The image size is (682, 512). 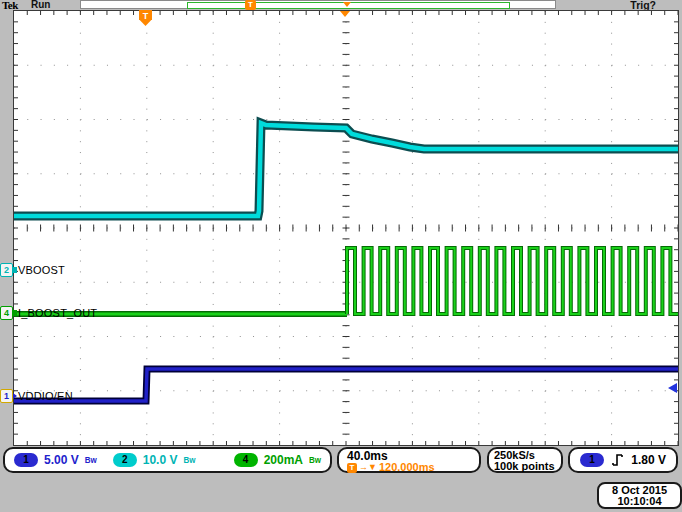 What do you see at coordinates (15, 270) in the screenshot?
I see `channel2-arrow-icon` at bounding box center [15, 270].